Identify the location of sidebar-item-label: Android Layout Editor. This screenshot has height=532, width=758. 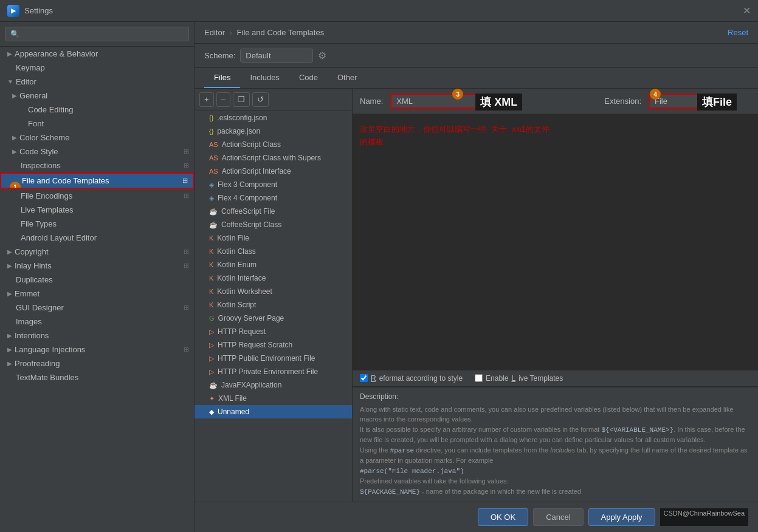
(58, 238).